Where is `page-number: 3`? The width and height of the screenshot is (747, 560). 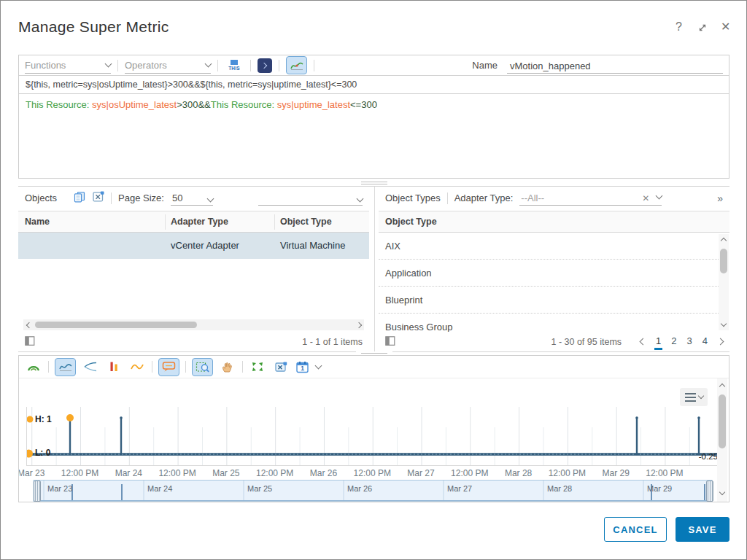 page-number: 3 is located at coordinates (690, 341).